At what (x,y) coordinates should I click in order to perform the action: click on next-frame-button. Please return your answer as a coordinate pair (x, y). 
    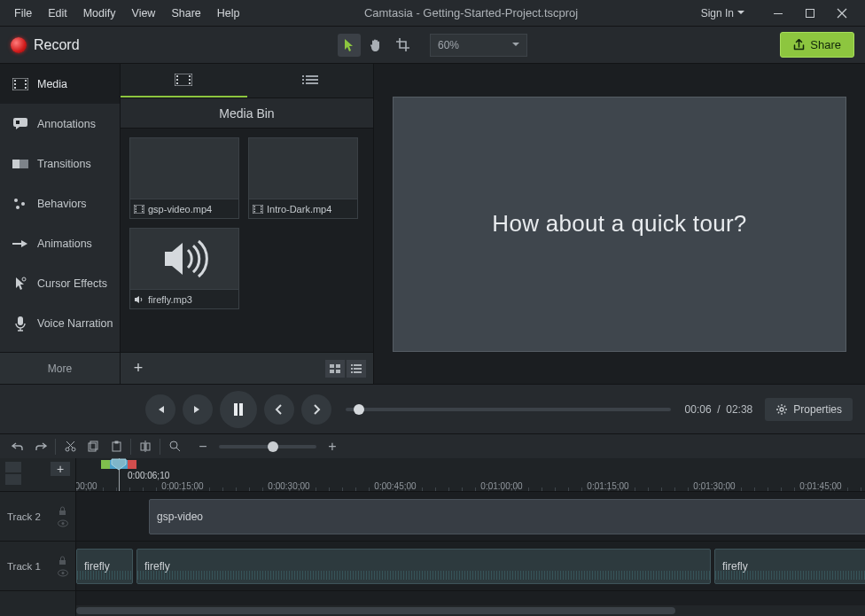
    Looking at the image, I should click on (198, 409).